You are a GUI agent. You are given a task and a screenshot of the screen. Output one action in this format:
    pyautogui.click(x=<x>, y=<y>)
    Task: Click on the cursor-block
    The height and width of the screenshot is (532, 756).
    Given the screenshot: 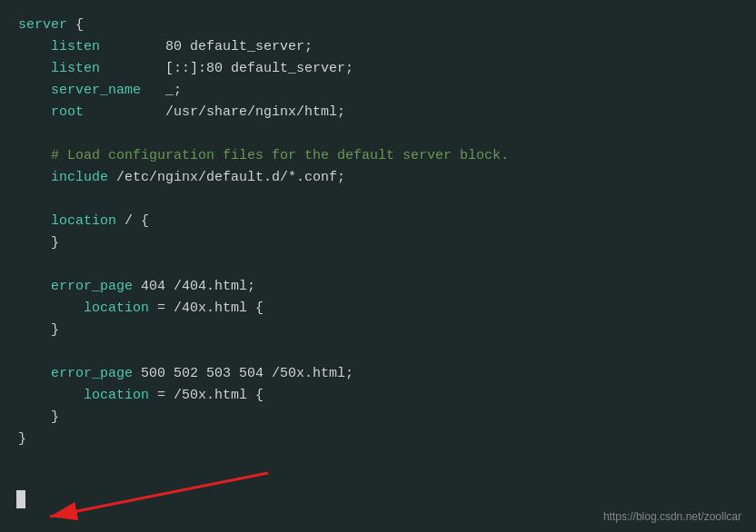 What is the action you would take?
    pyautogui.click(x=21, y=499)
    